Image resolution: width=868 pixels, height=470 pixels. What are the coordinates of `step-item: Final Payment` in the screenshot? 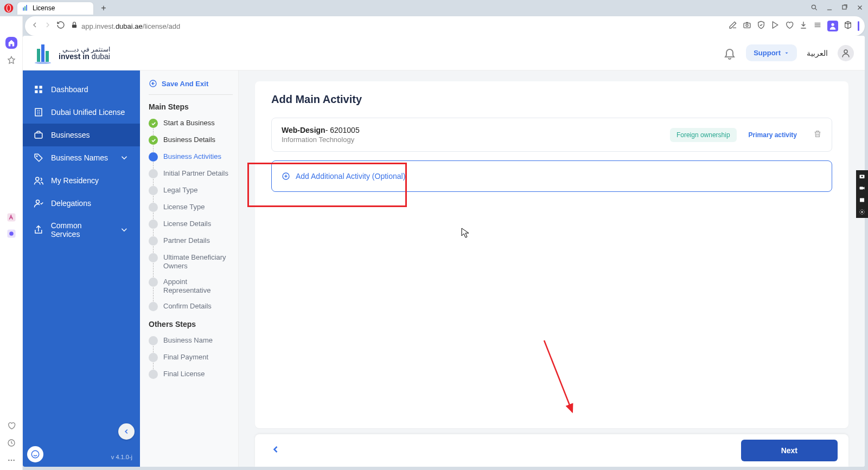 It's located at (191, 361).